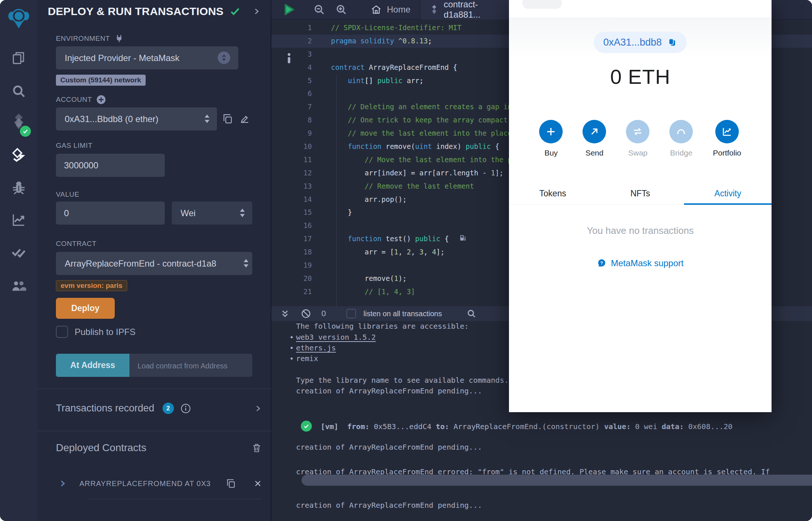 Image resolution: width=812 pixels, height=521 pixels. I want to click on arrow-up-right-icon, so click(594, 132).